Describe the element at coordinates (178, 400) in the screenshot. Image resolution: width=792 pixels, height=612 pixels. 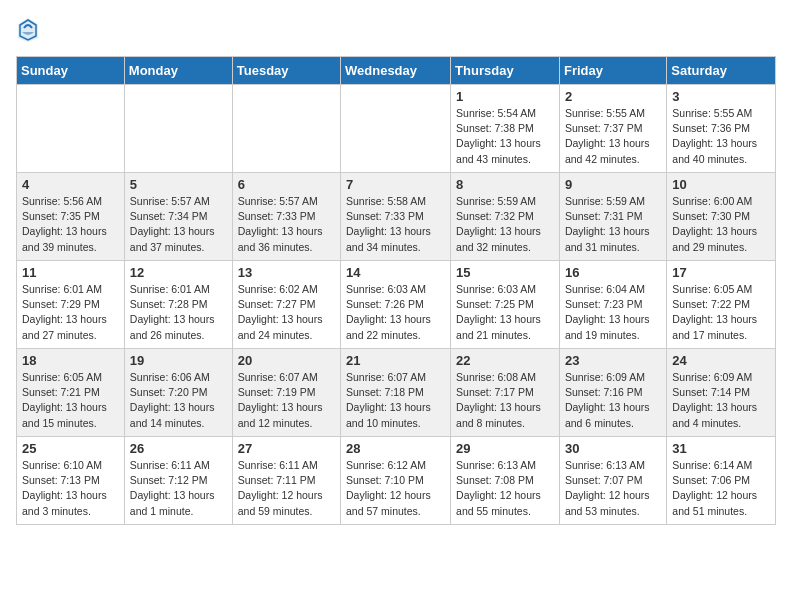
I see `day-detail: Sunrise: 6:06 AM Sunset: 7:20 PM Dayligh…` at that location.